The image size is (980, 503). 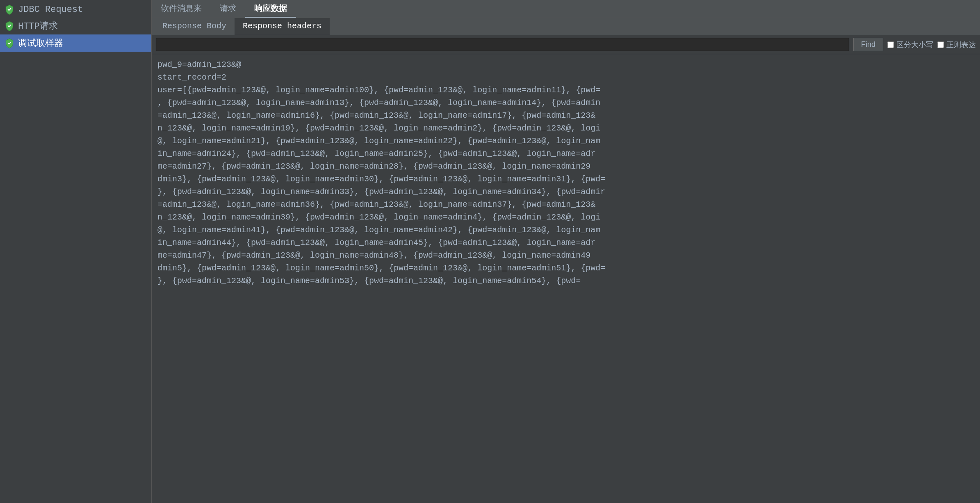 I want to click on content-line-1: start_record=2, so click(x=566, y=77).